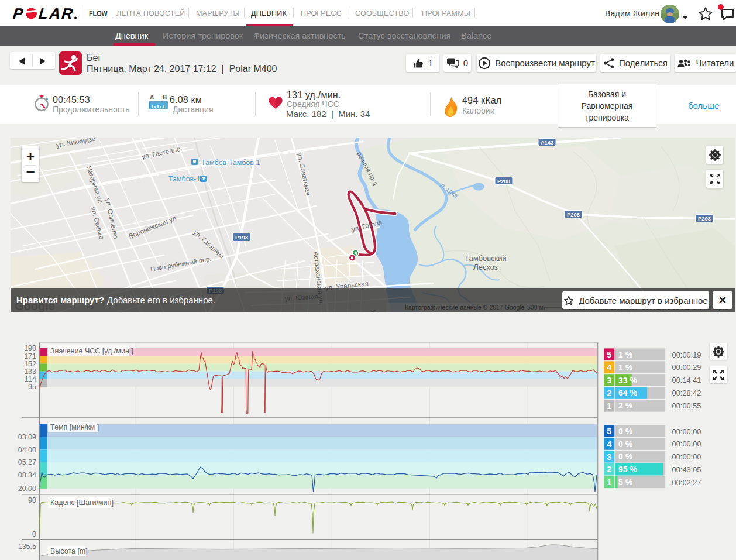  I want to click on svg-text: 33 %, so click(628, 380).